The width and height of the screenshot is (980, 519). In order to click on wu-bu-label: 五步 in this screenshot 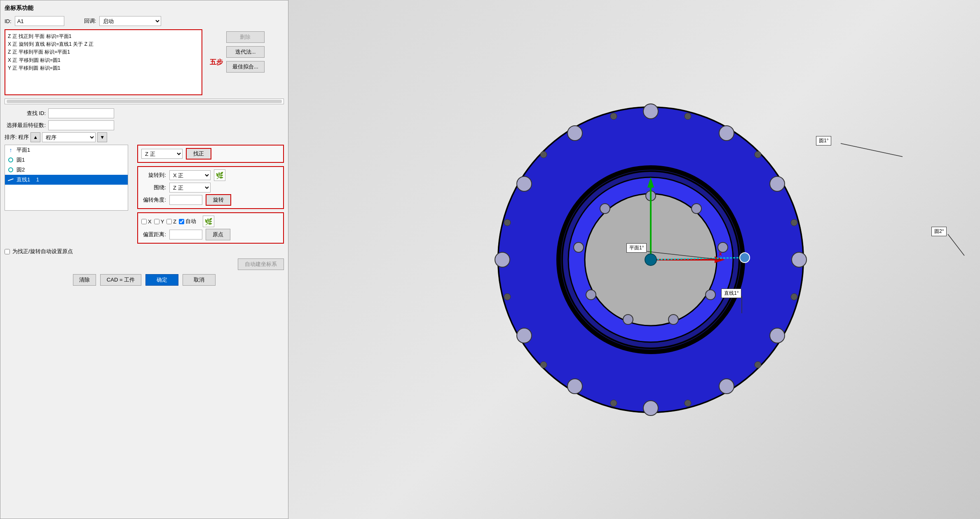, I will do `click(216, 63)`.